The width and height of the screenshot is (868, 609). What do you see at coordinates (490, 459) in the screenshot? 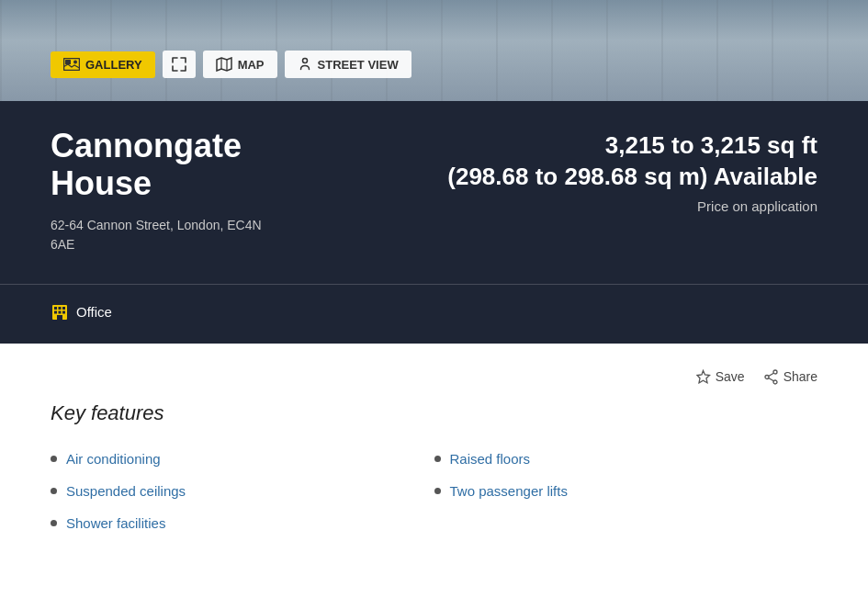
I see `feature-link-raised-floors: Raised floors` at bounding box center [490, 459].